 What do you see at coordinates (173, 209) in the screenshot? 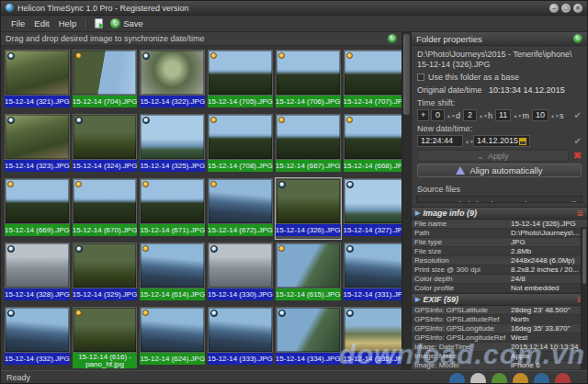
I see `photo-cell: 15-12-14 (671).JPG` at bounding box center [173, 209].